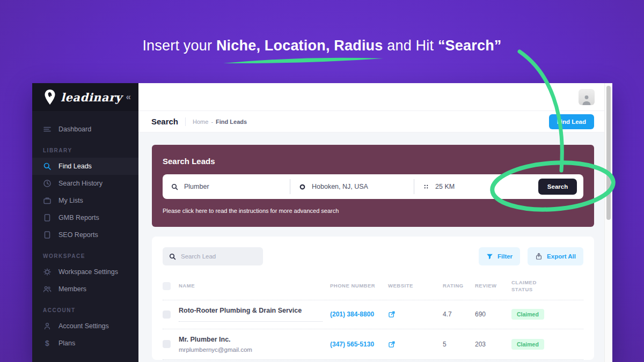  Describe the element at coordinates (85, 218) in the screenshot. I see `sidebar-item-gmb-reports: GMB Reports` at that location.